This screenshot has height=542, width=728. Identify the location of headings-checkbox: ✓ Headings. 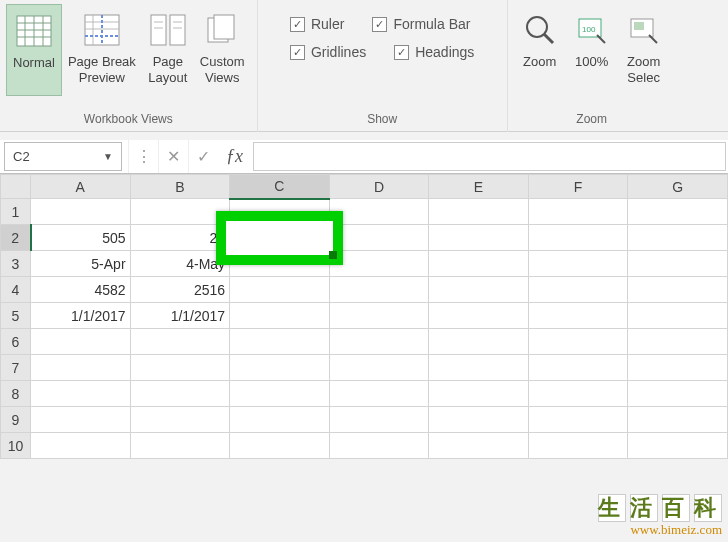
(434, 52).